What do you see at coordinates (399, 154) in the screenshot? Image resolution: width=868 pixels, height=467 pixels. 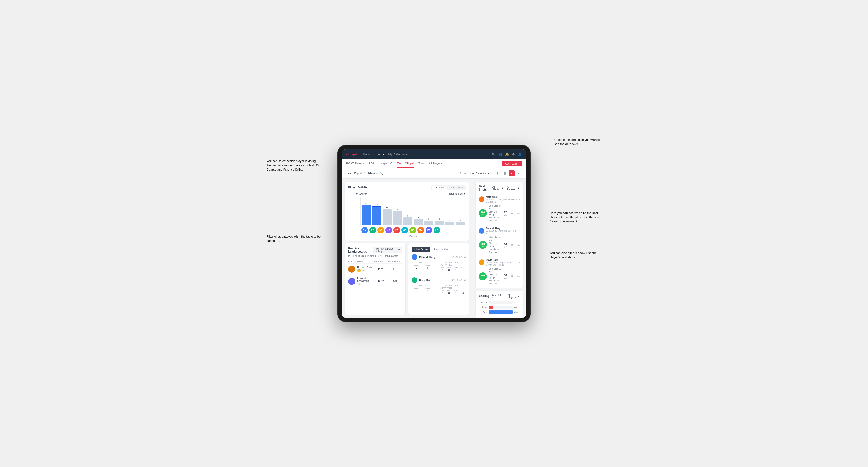 I see `nav-link-performance: My Performance` at bounding box center [399, 154].